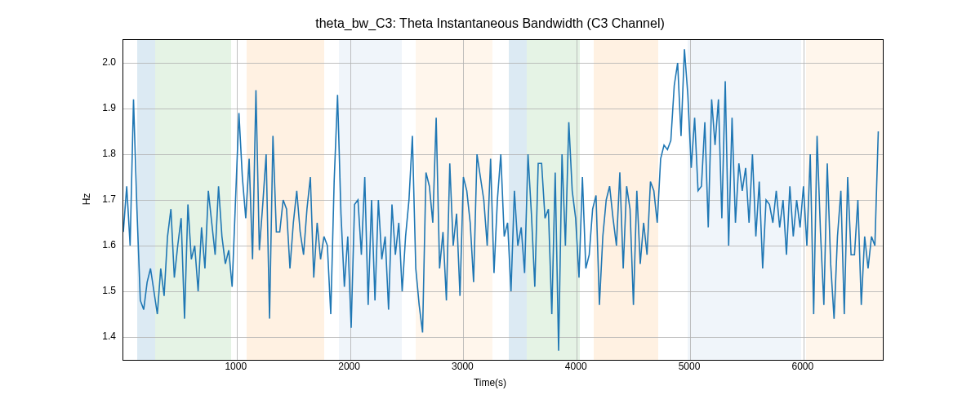 The height and width of the screenshot is (408, 980). What do you see at coordinates (490, 24) in the screenshot?
I see `chart-title: theta_bw_C3: Theta Instantaneous Bandwid…` at bounding box center [490, 24].